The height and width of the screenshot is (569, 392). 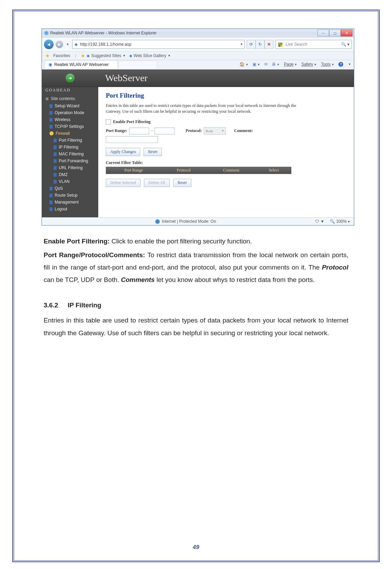 What do you see at coordinates (123, 152) in the screenshot?
I see `apply-changes-button: Apply Changes` at bounding box center [123, 152].